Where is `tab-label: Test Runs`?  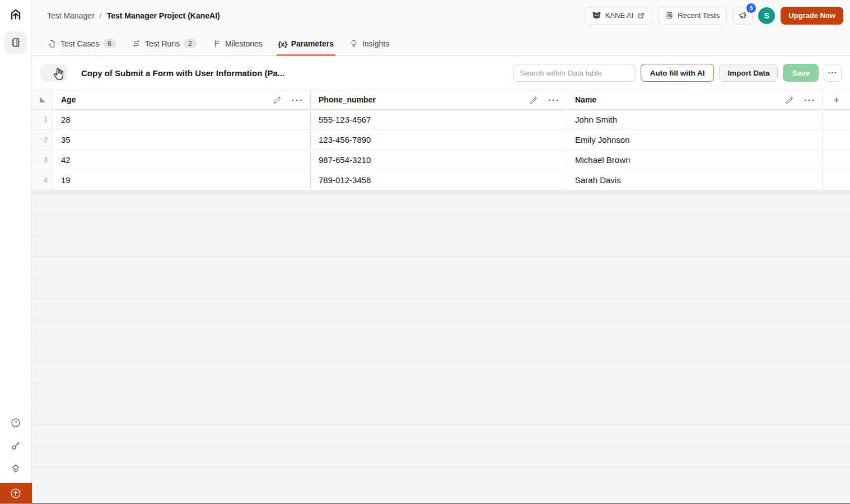 tab-label: Test Runs is located at coordinates (162, 44).